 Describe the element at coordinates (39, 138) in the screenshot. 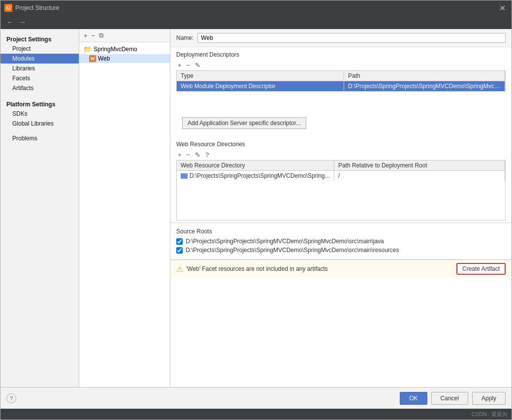

I see `sidebar-item-problems: Problems` at that location.